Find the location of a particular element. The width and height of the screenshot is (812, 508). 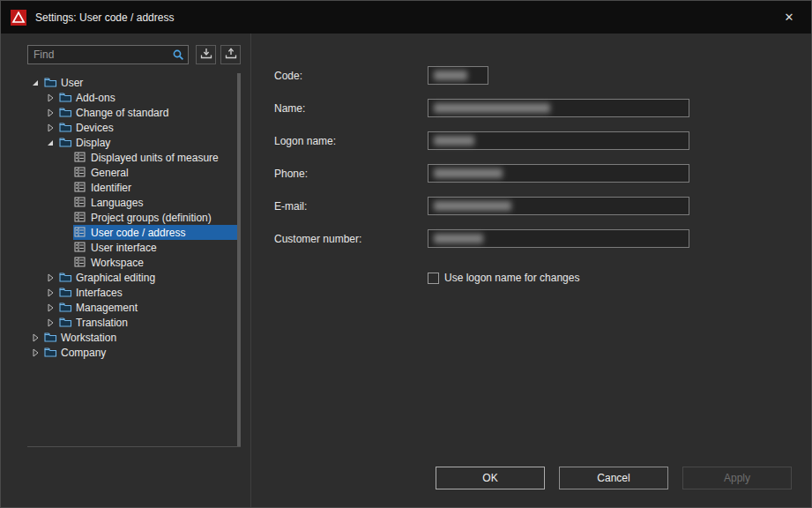

cancel-button: Cancel is located at coordinates (614, 478).